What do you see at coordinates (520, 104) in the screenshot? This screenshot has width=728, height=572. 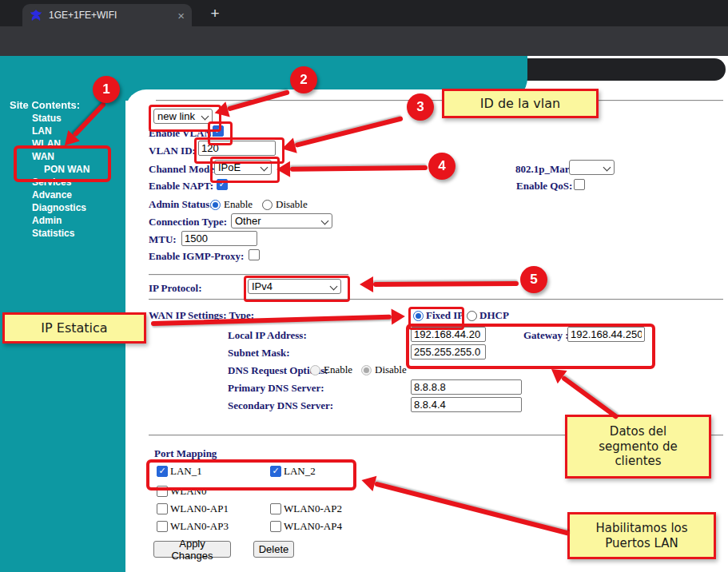 I see `callout-vlan-id: ID de la vlan` at bounding box center [520, 104].